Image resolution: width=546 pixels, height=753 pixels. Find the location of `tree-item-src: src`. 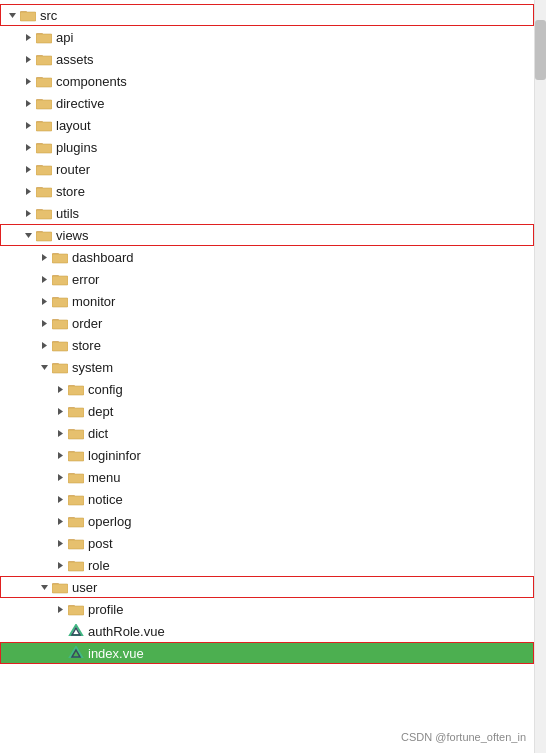

tree-item-src: src is located at coordinates (267, 15).